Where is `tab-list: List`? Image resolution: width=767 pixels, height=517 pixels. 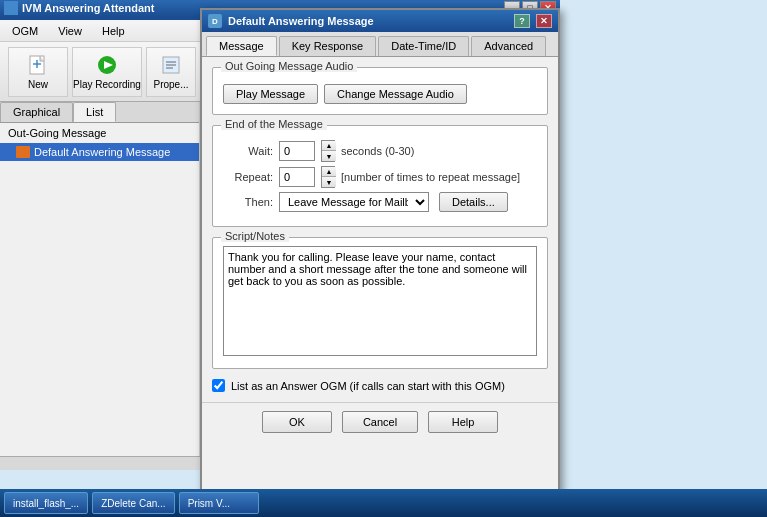
tab-list: List is located at coordinates (94, 112).